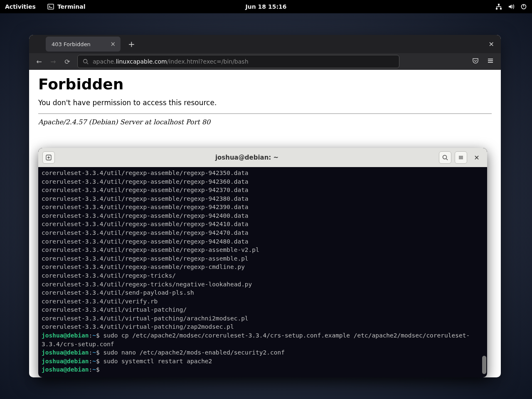 This screenshot has width=532, height=399. What do you see at coordinates (477, 158) in the screenshot?
I see `terminal-close-button: ✕` at bounding box center [477, 158].